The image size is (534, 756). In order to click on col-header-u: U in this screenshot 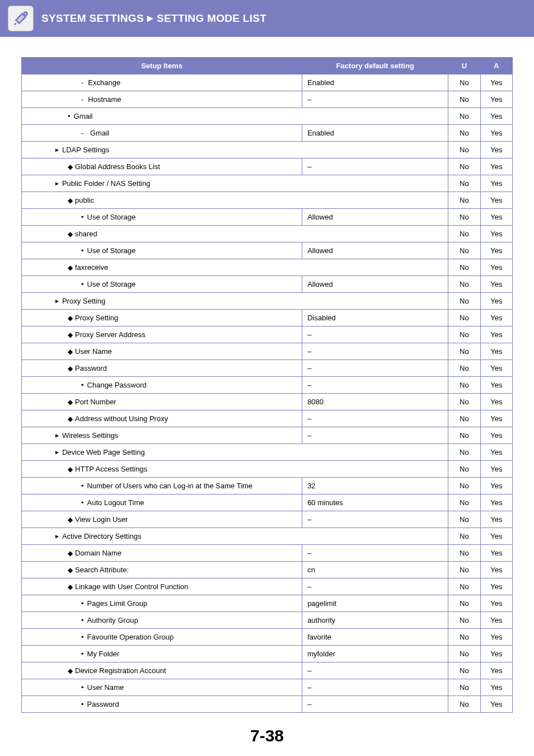, I will do `click(465, 66)`.